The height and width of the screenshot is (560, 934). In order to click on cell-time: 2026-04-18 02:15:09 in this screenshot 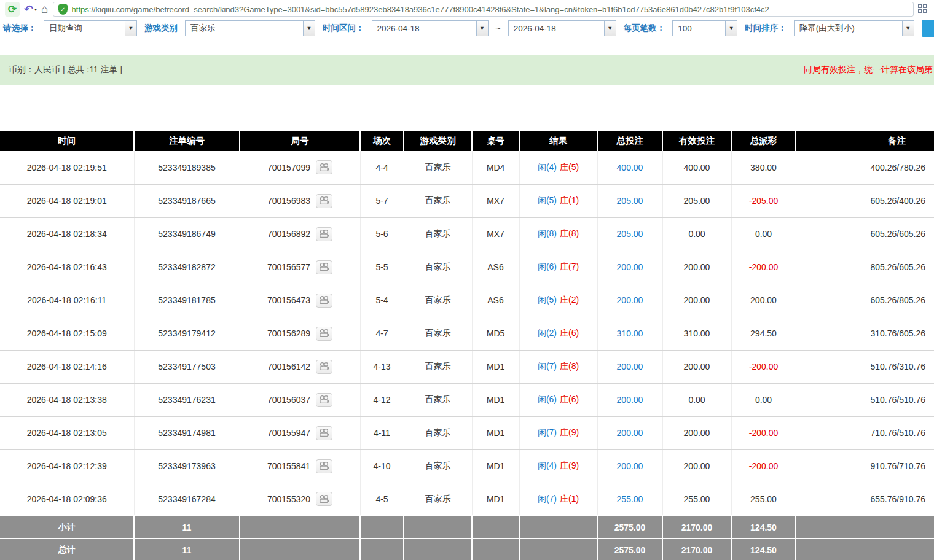, I will do `click(67, 333)`.